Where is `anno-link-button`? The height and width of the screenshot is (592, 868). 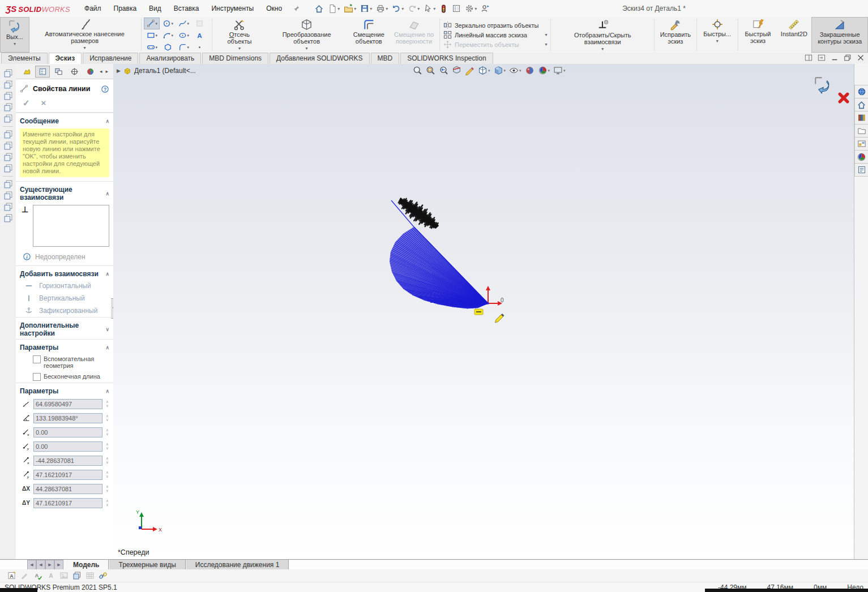
anno-link-button is located at coordinates (103, 576).